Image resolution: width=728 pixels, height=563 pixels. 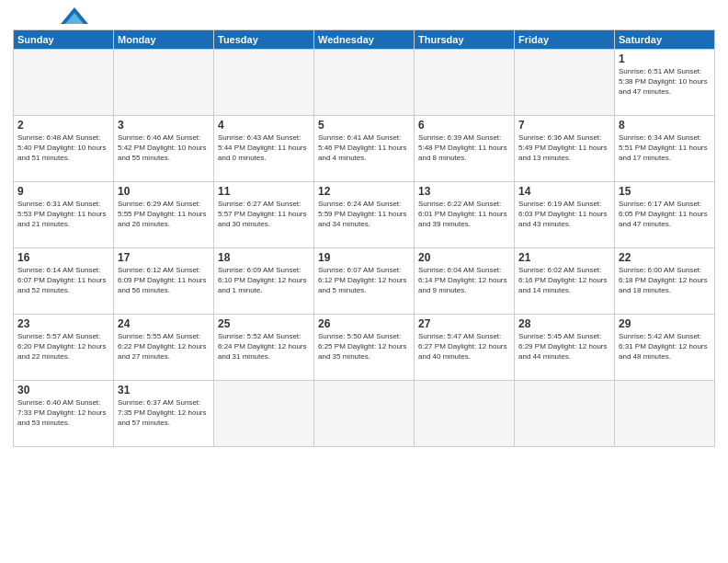 What do you see at coordinates (63, 148) in the screenshot?
I see `day-info: Sunrise: 6:48 AM Sunset: 5:40 PM Dayligh…` at bounding box center [63, 148].